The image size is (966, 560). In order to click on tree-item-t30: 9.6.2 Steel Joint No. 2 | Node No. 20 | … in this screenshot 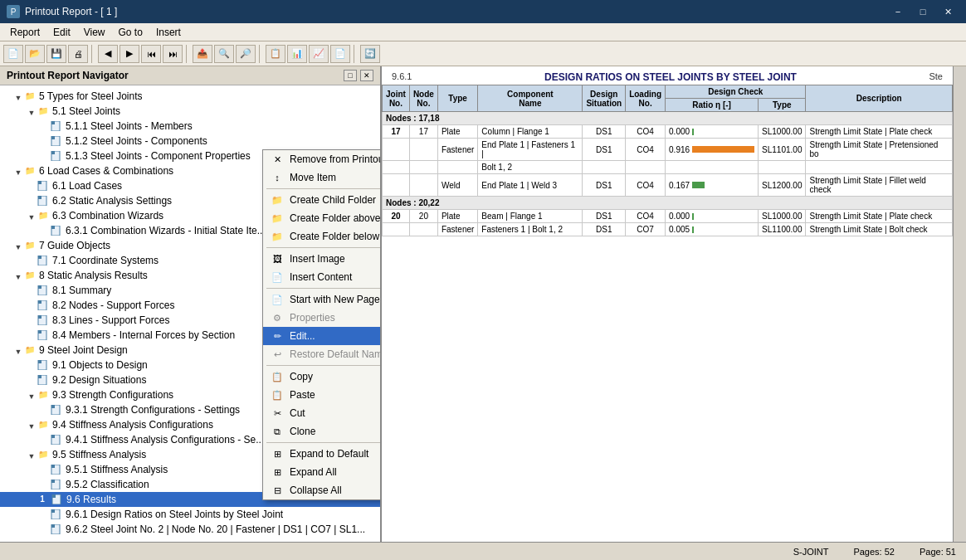, I will do `click(190, 529)`.